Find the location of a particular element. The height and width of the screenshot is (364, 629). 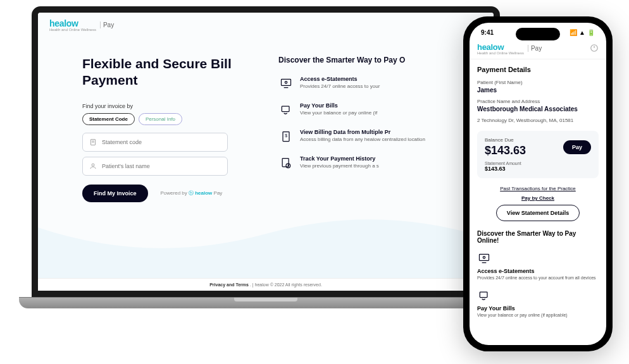

discover-heading-mobile: Discover the Smarter Way to Pay Online! is located at coordinates (538, 237).